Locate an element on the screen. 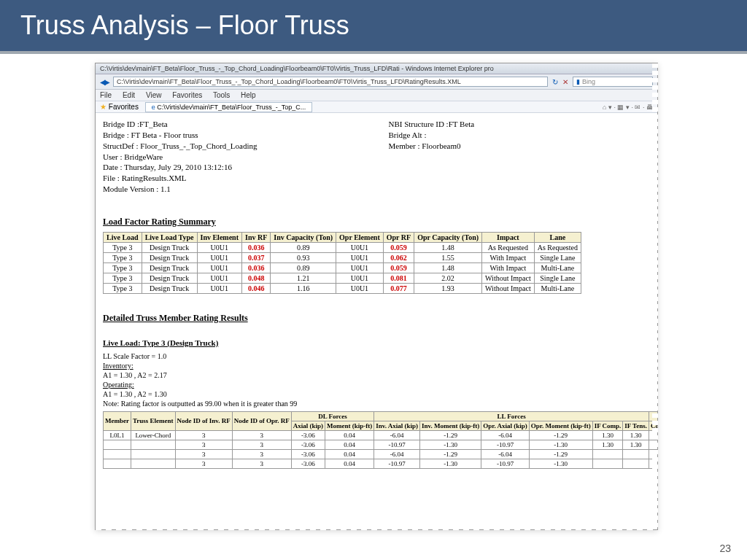 This screenshot has width=747, height=560. table-row: 33-3.060.04-10.97-1.30-10.97-1.30-168.85… is located at coordinates (381, 464).